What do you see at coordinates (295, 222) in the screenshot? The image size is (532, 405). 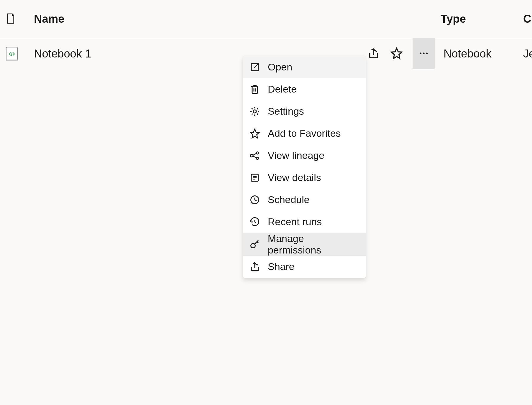 I see `menu-item-label: Recent runs` at bounding box center [295, 222].